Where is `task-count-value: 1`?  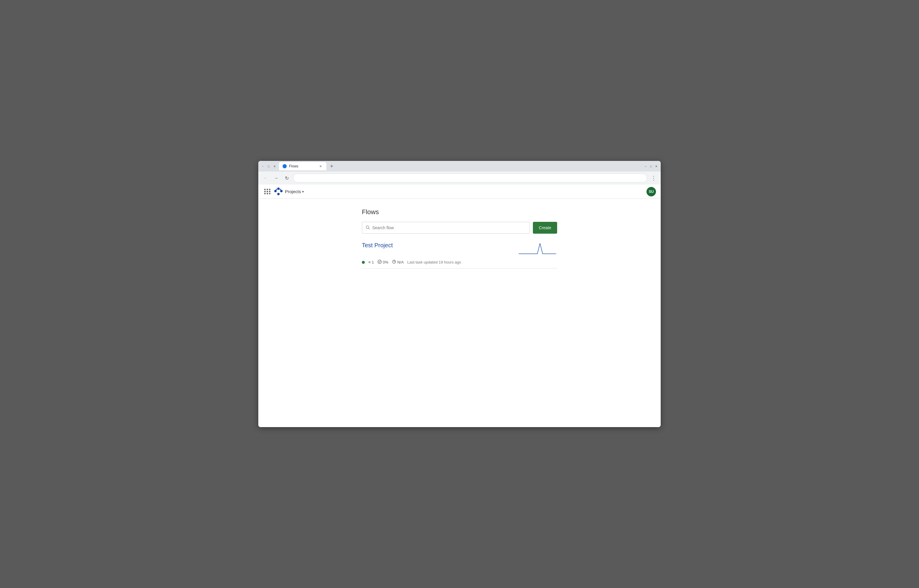
task-count-value: 1 is located at coordinates (373, 262).